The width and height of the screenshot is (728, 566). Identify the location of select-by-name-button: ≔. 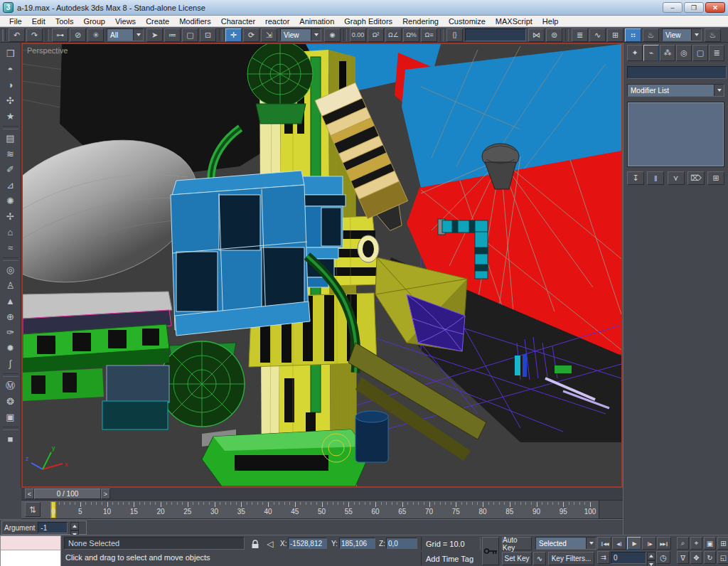
(172, 36).